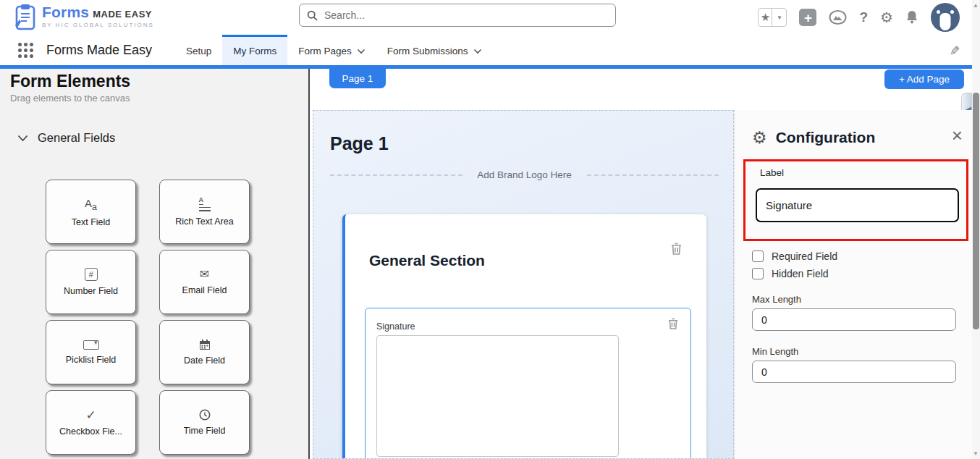  I want to click on page-scrollbar: ▲ ▼, so click(976, 230).